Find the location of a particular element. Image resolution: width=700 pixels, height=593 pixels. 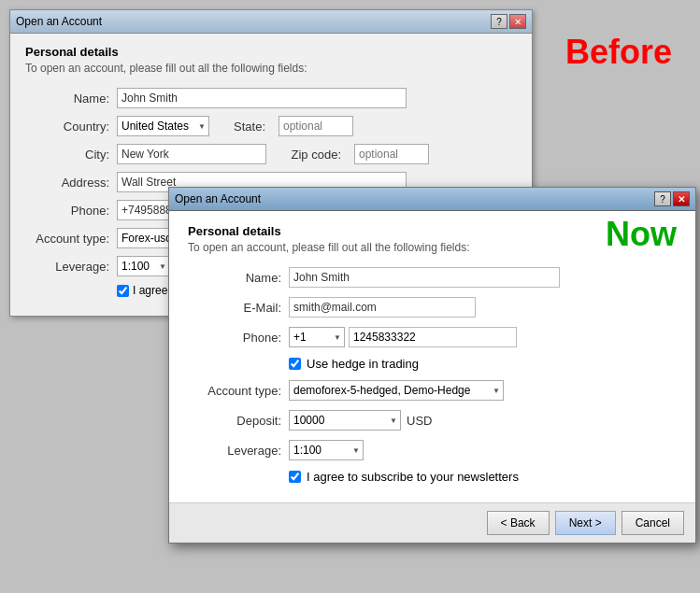

name-row: Name: is located at coordinates (271, 98).